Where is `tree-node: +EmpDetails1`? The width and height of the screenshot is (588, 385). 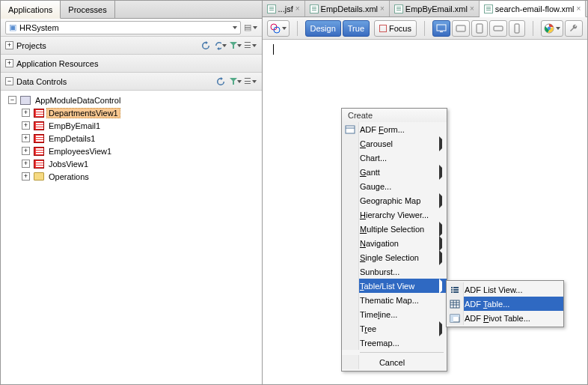
tree-node: +EmpDetails1 is located at coordinates (132, 138).